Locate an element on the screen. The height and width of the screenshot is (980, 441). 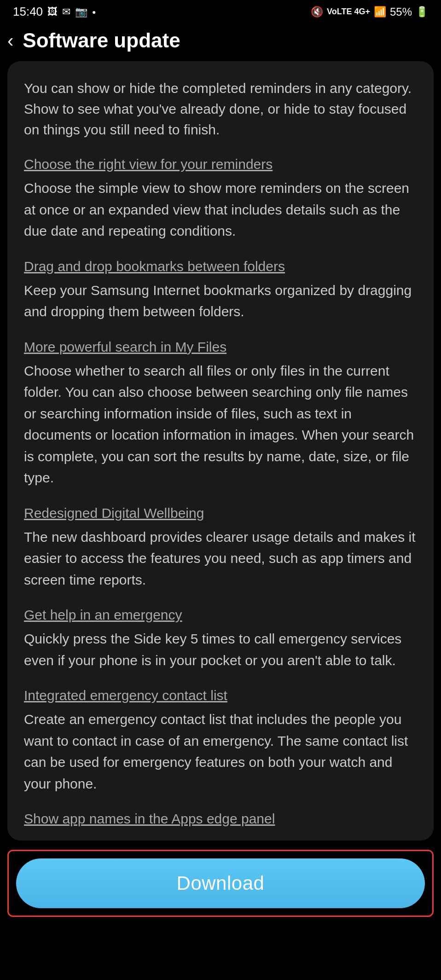
time-display: 15:40 is located at coordinates (28, 12).